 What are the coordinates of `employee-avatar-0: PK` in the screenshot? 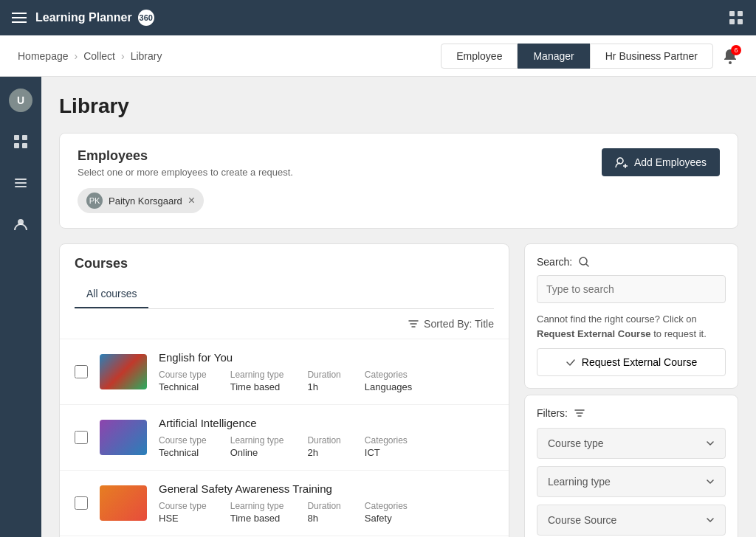 It's located at (94, 201).